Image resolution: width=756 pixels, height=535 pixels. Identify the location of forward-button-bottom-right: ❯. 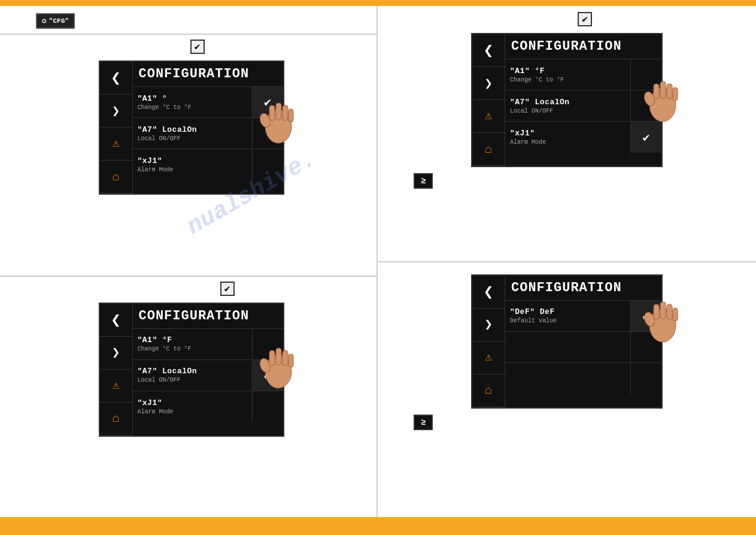
(488, 325).